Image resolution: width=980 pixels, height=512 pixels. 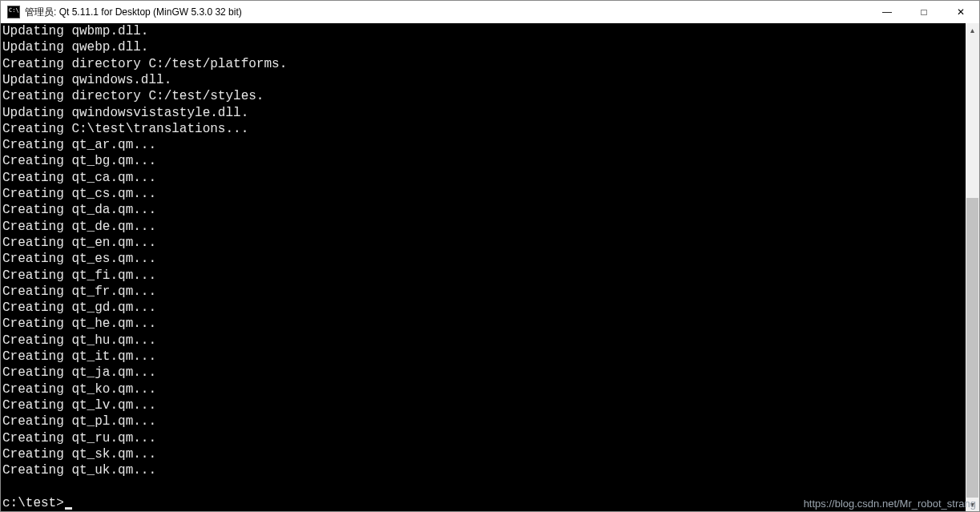 What do you see at coordinates (484, 276) in the screenshot?
I see `terminal-line: Creating qt_fi.qm...` at bounding box center [484, 276].